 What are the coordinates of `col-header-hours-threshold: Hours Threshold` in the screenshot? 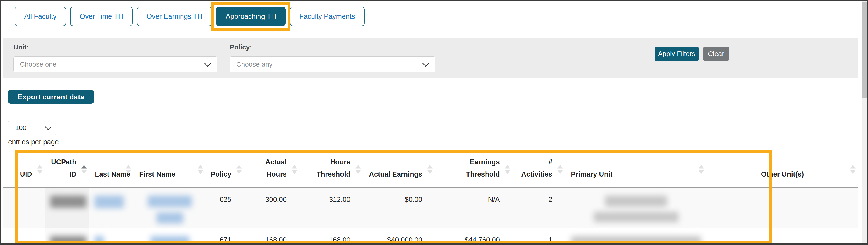 It's located at (332, 170).